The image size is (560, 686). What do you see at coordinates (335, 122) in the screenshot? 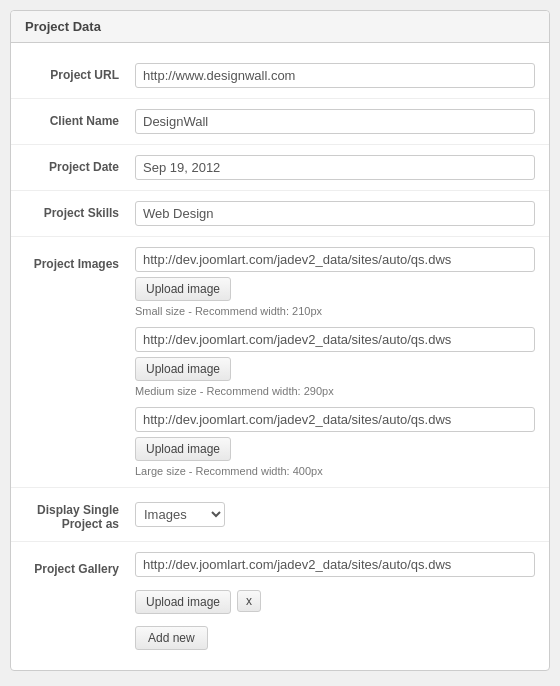
I see `client-name-wrap` at bounding box center [335, 122].